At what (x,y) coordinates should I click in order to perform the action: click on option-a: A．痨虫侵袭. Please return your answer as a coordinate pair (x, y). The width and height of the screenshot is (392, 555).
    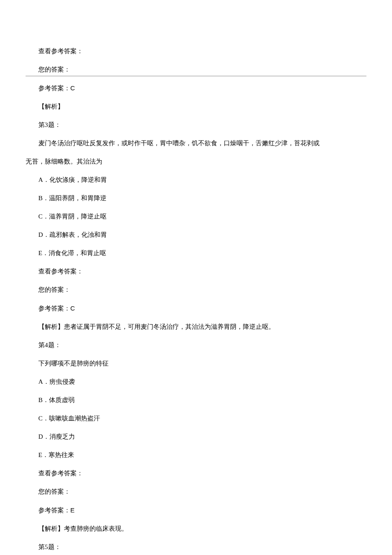
    Looking at the image, I should click on (196, 382).